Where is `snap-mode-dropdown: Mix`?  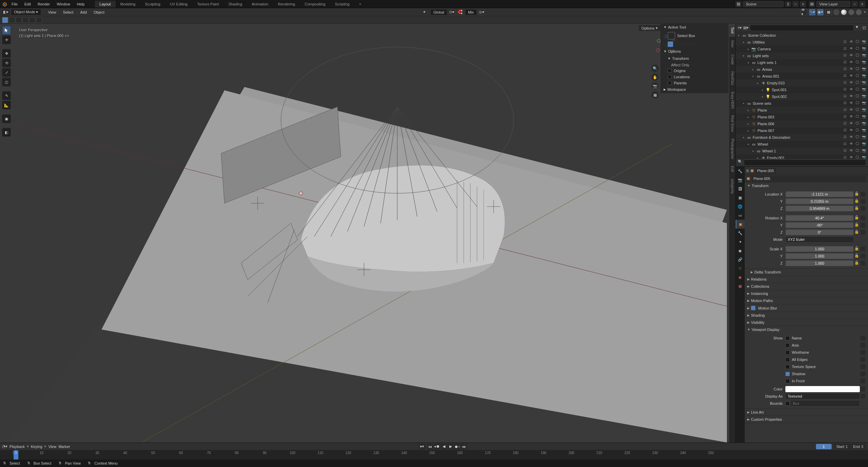
snap-mode-dropdown: Mix is located at coordinates (471, 12).